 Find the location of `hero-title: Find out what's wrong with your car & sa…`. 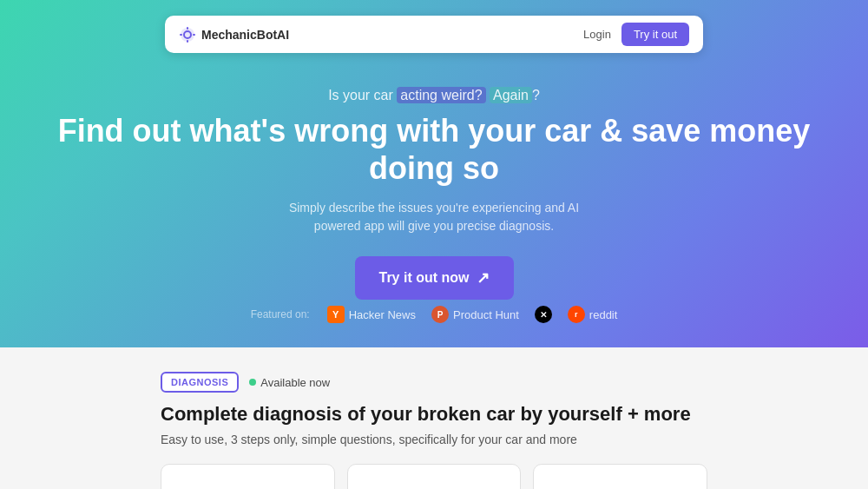

hero-title: Find out what's wrong with your car & sa… is located at coordinates (434, 149).